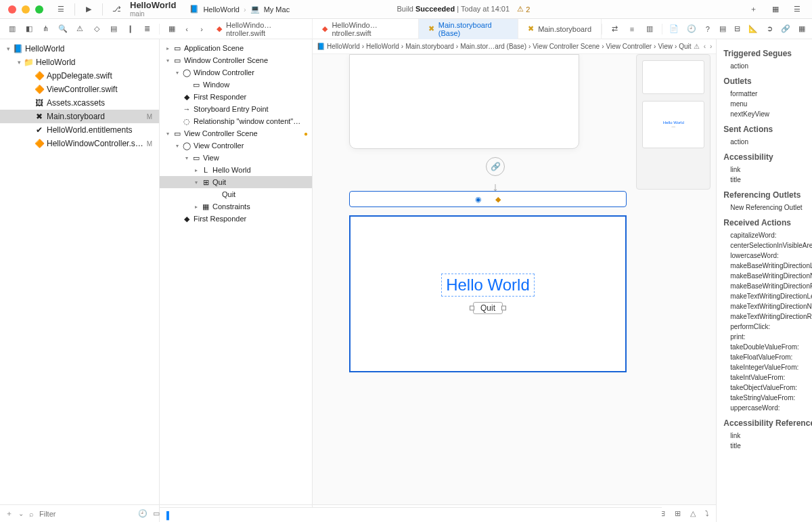 The image size is (812, 522). What do you see at coordinates (767, 357) in the screenshot?
I see `connection-row: takeFloatValueFrom:` at bounding box center [767, 357].